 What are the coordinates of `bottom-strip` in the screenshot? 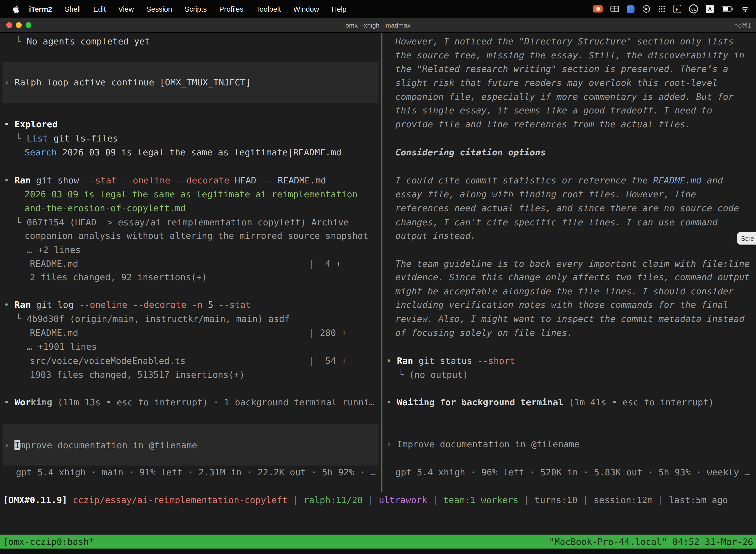 It's located at (378, 551).